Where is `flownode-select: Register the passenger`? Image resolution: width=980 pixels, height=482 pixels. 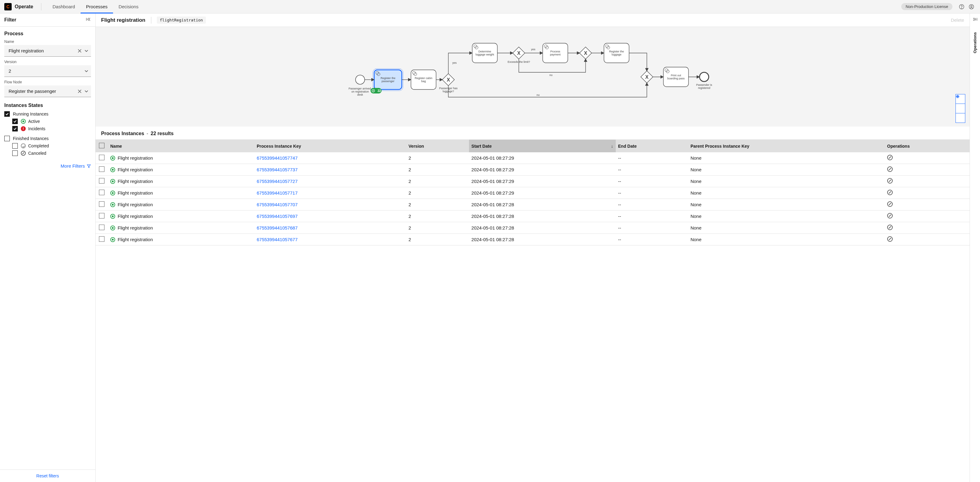
flownode-select: Register the passenger is located at coordinates (48, 91).